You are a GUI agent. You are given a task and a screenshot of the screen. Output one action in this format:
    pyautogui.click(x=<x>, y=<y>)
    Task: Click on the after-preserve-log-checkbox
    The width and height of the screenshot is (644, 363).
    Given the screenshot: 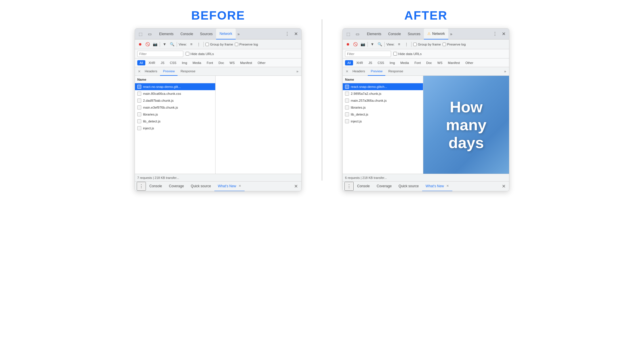 What is the action you would take?
    pyautogui.click(x=444, y=44)
    